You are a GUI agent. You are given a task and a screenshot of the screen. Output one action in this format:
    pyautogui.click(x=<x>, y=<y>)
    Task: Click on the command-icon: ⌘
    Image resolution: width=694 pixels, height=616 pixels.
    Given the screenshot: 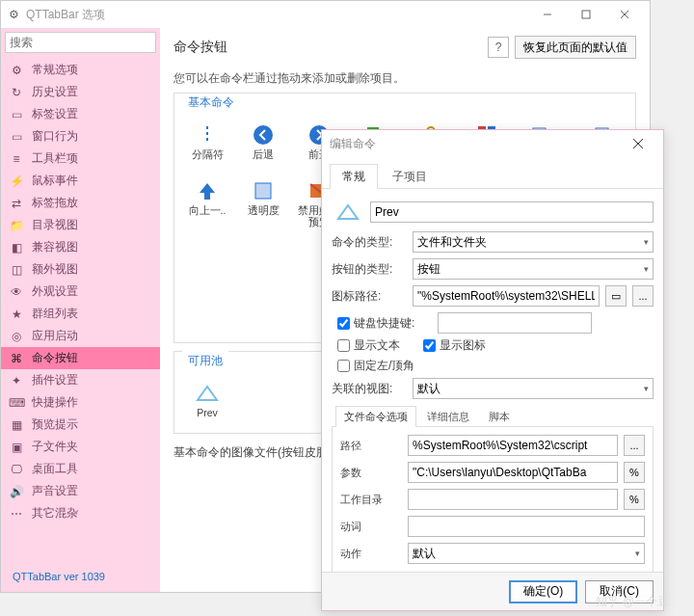 What is the action you would take?
    pyautogui.click(x=16, y=359)
    